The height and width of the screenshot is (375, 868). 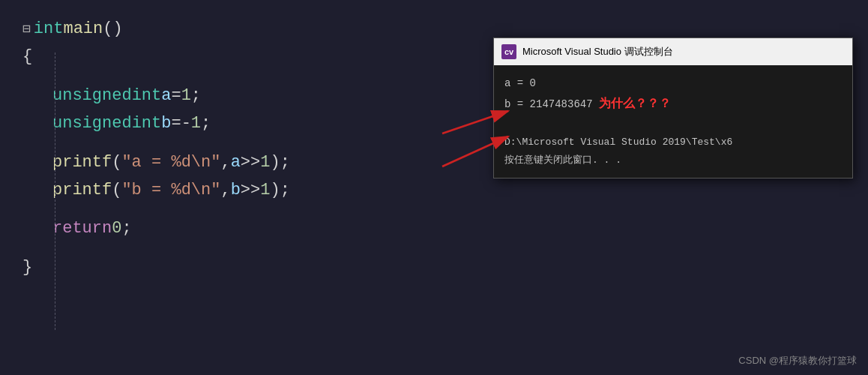 I want to click on vs-icon: cv, so click(x=509, y=52).